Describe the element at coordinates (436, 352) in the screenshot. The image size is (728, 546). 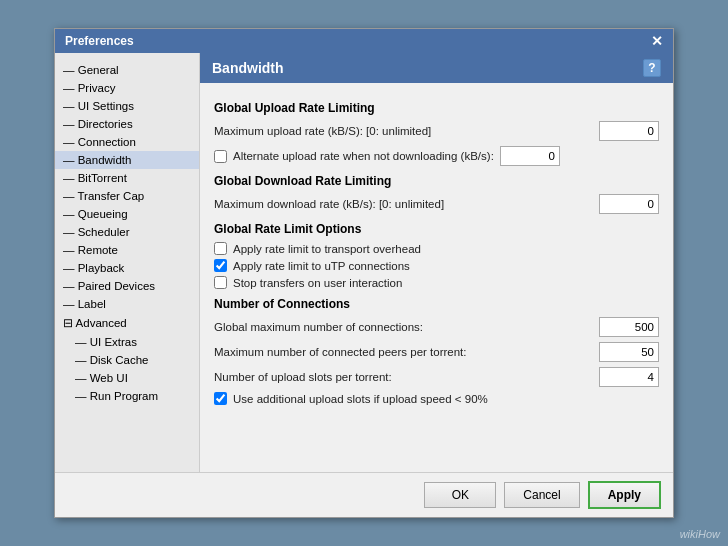
I see `max-peers-row: Maximum number of connected peers per to…` at that location.